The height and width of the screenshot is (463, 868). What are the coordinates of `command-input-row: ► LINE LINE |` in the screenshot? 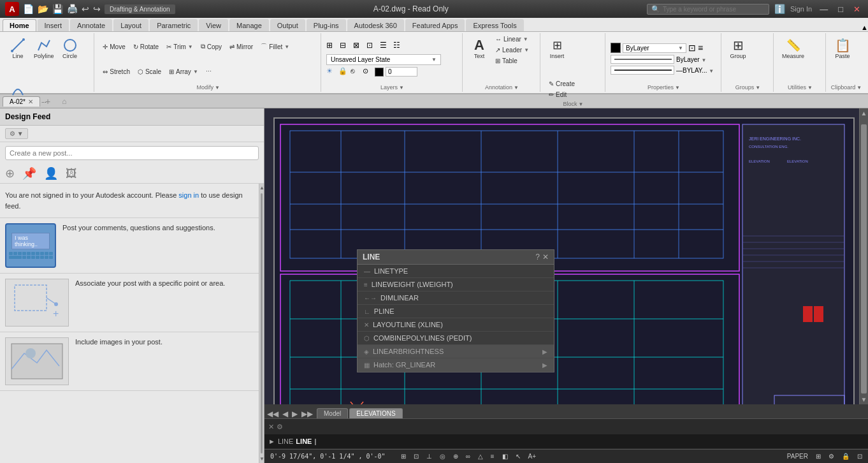 It's located at (566, 441).